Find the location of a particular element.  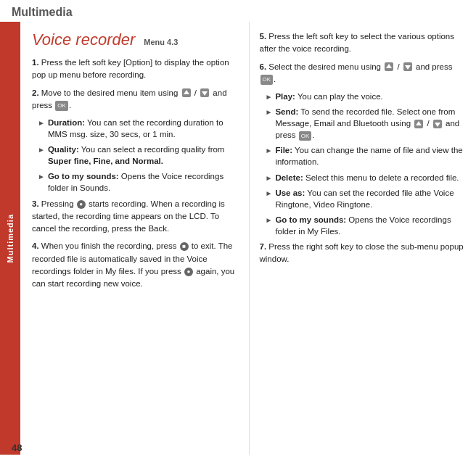

menu-label: Menu 4.3 is located at coordinates (161, 42).